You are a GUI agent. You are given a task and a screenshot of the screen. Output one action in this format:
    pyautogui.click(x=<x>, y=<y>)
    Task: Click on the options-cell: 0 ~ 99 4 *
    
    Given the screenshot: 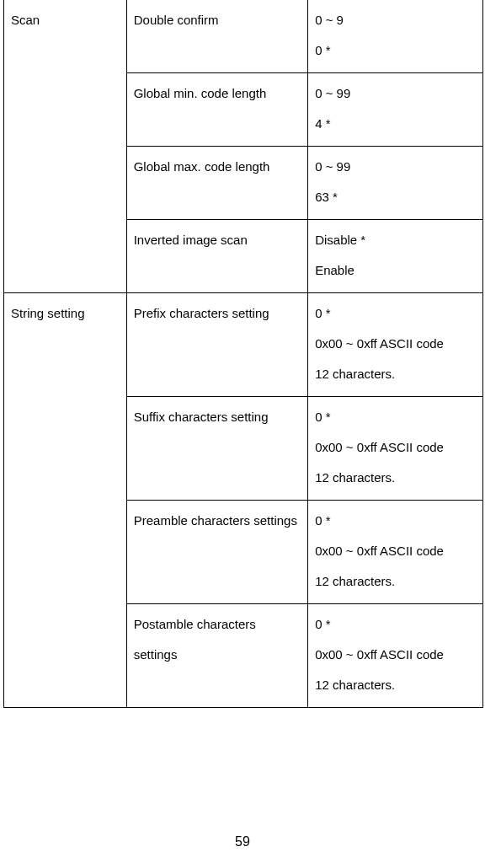 What is the action you would take?
    pyautogui.click(x=396, y=110)
    